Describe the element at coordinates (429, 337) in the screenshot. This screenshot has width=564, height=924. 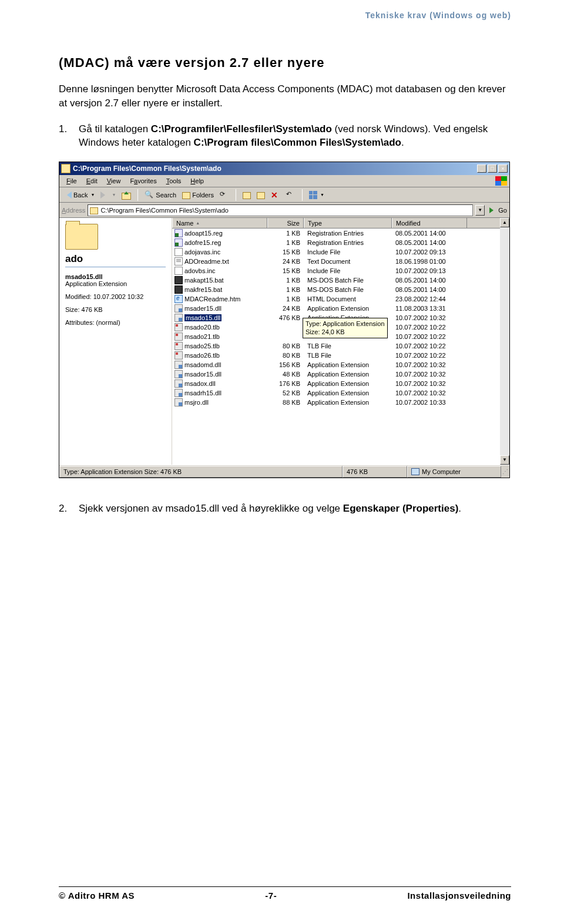
I see `file-modified: 10.07.2002 10:22` at that location.